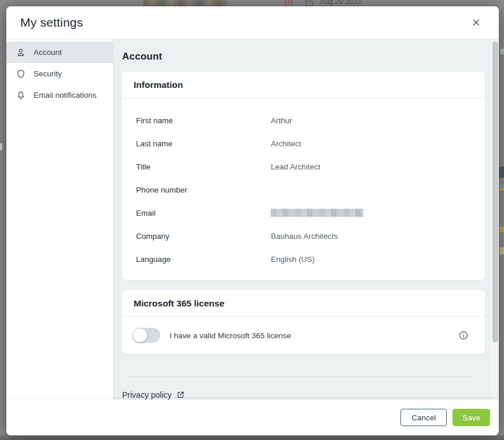 The width and height of the screenshot is (504, 440). What do you see at coordinates (60, 74) in the screenshot?
I see `sidebar-item-security: Security` at bounding box center [60, 74].